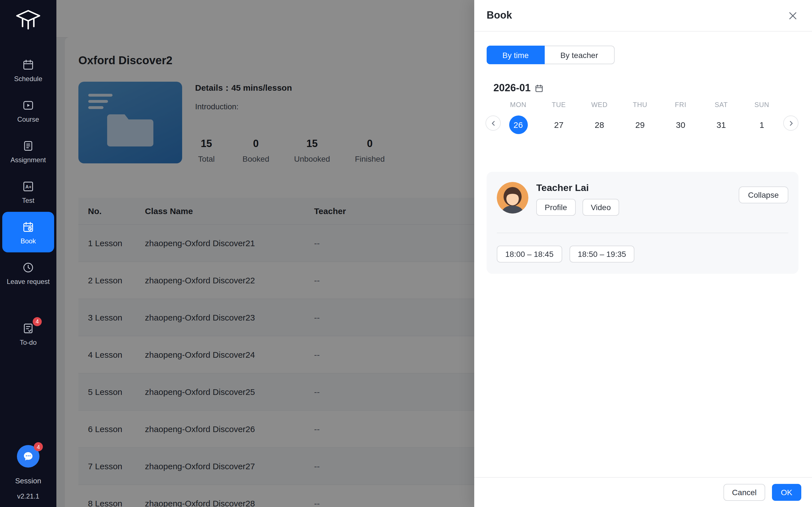 The height and width of the screenshot is (507, 812). I want to click on session-label: Session, so click(28, 481).